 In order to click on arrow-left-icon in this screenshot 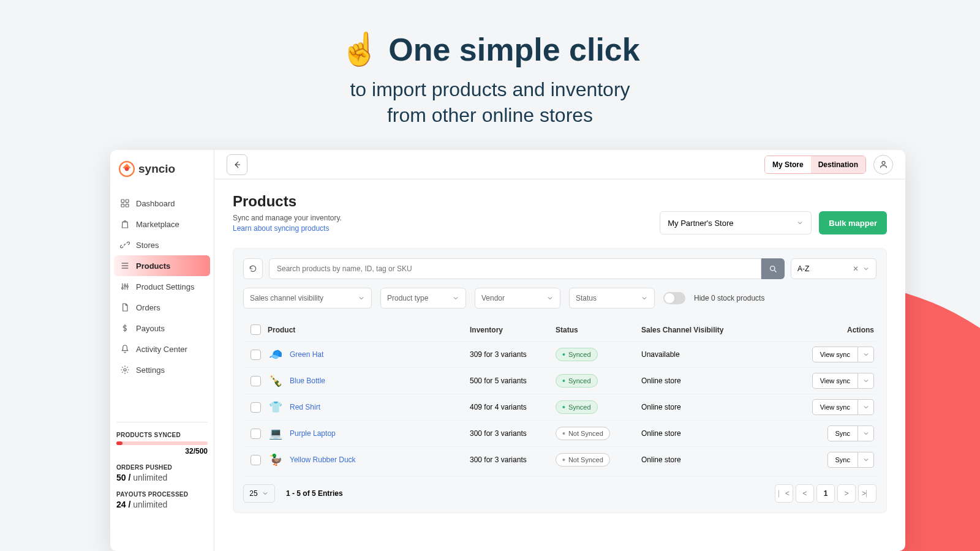, I will do `click(237, 165)`.